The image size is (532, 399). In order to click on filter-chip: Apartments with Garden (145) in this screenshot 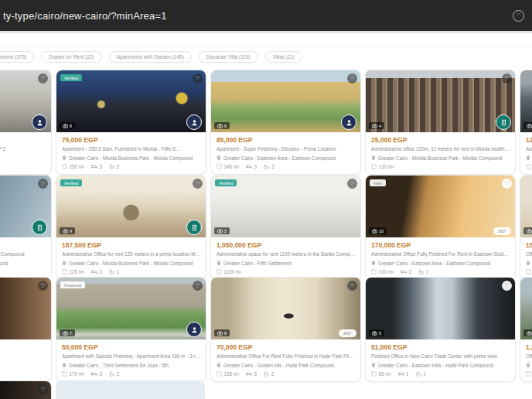, I will do `click(150, 57)`.